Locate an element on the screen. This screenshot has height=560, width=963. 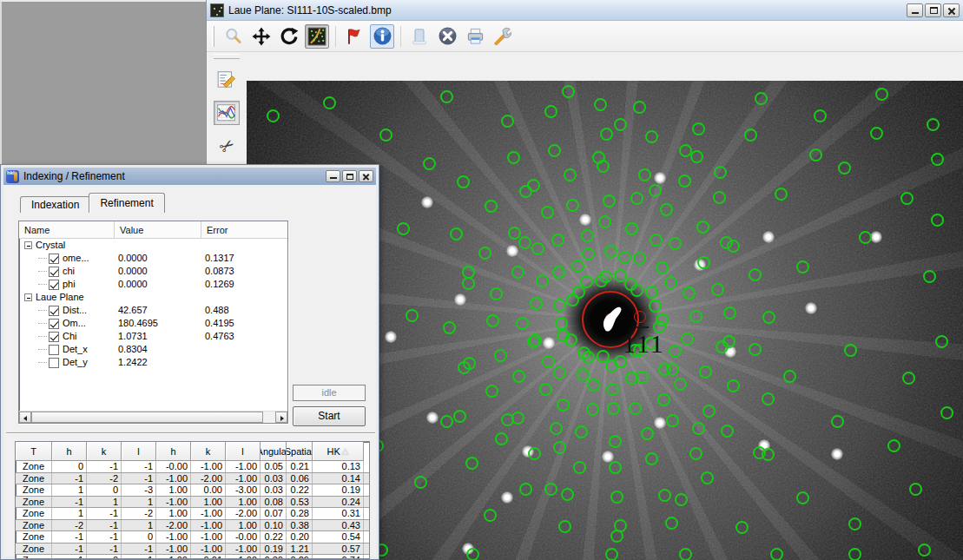
settings-tool-button is located at coordinates (503, 36).